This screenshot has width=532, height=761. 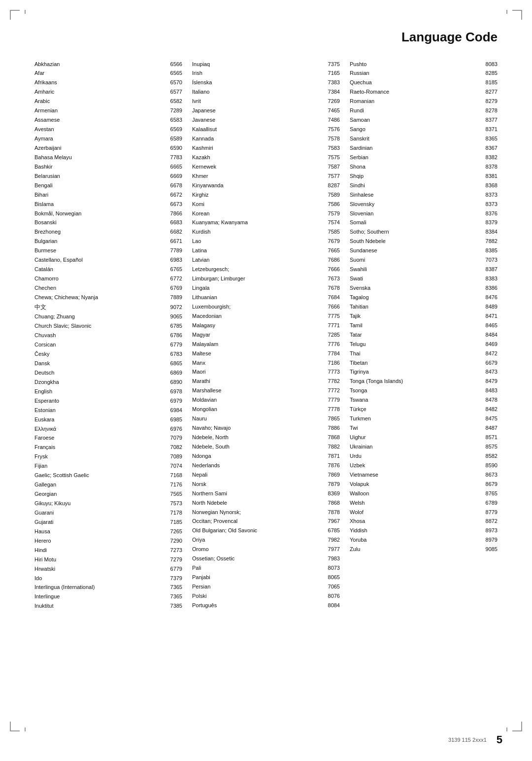 What do you see at coordinates (416, 484) in the screenshot?
I see `lang-name: Volapuk` at bounding box center [416, 484].